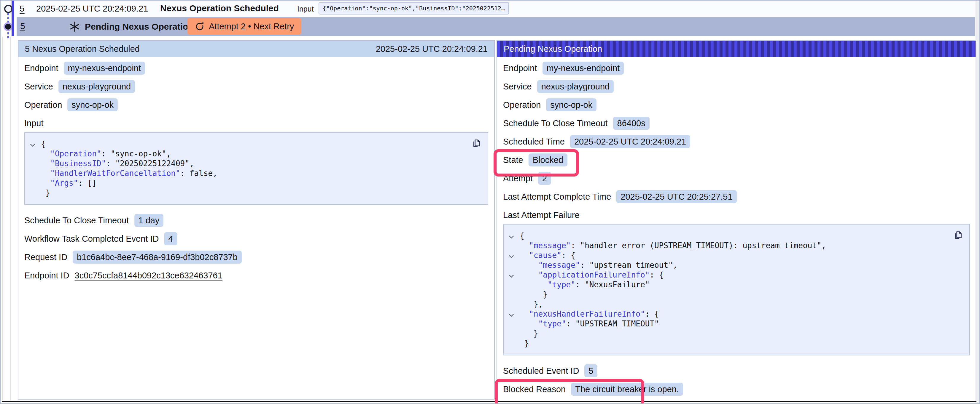 The width and height of the screenshot is (980, 404). I want to click on field-value-badge: my-nexus-endpoint, so click(105, 68).